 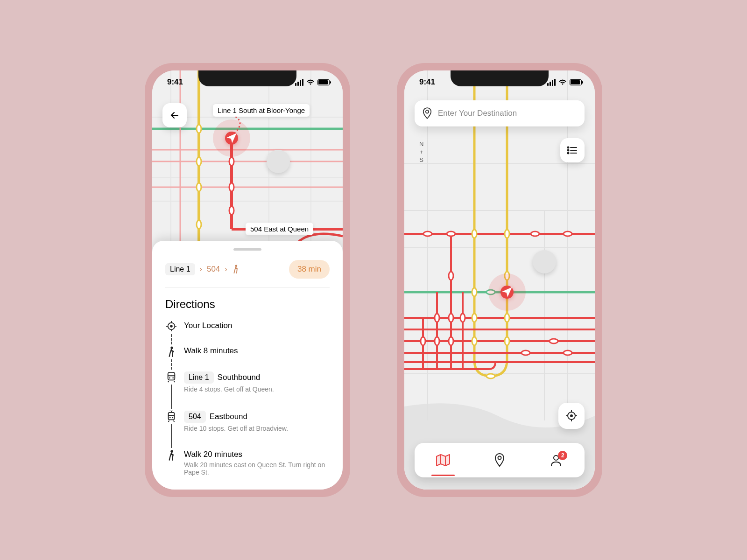 What do you see at coordinates (421, 152) in the screenshot?
I see `compass-indicator: N + S` at bounding box center [421, 152].